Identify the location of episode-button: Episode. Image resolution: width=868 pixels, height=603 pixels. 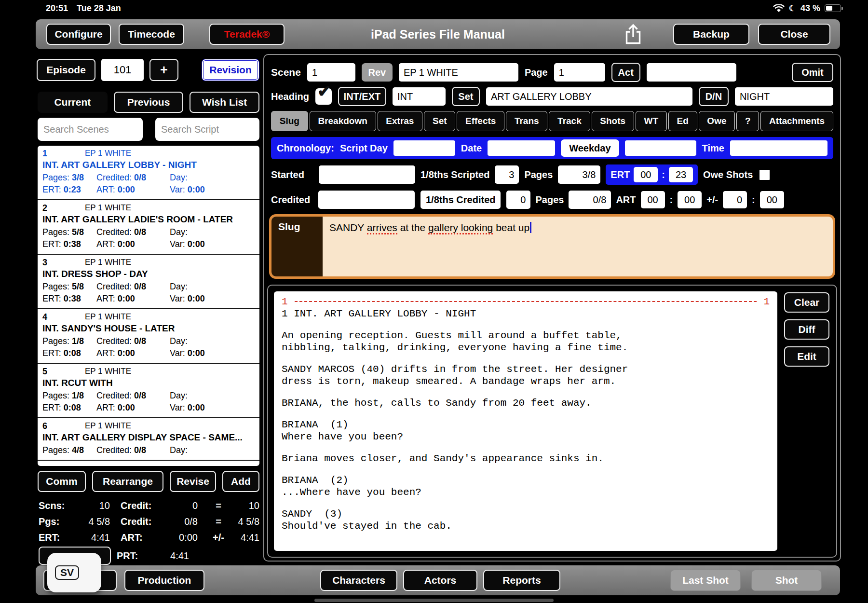
(66, 70).